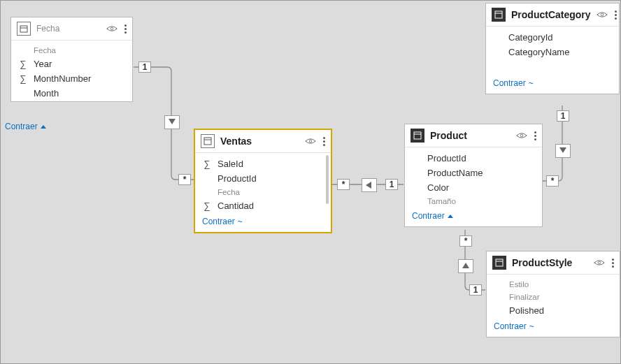 Image resolution: width=621 pixels, height=364 pixels. I want to click on table-title: Product, so click(470, 136).